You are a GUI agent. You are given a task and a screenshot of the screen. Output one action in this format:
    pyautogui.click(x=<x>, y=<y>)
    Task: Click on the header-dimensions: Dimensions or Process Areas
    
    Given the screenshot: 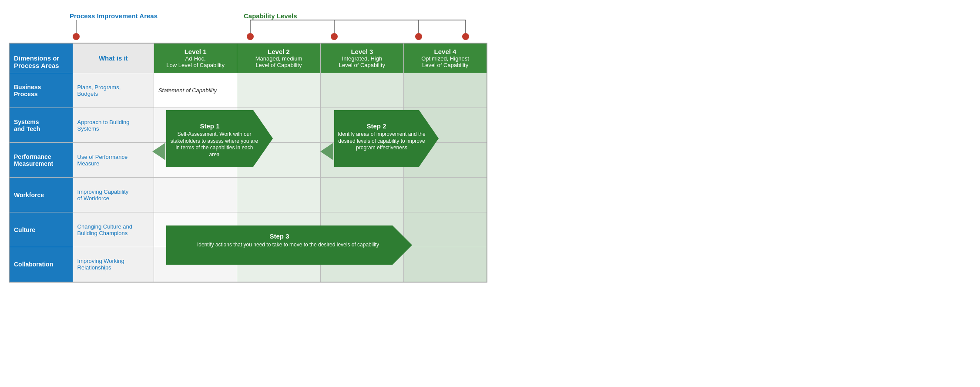 What is the action you would take?
    pyautogui.click(x=41, y=58)
    